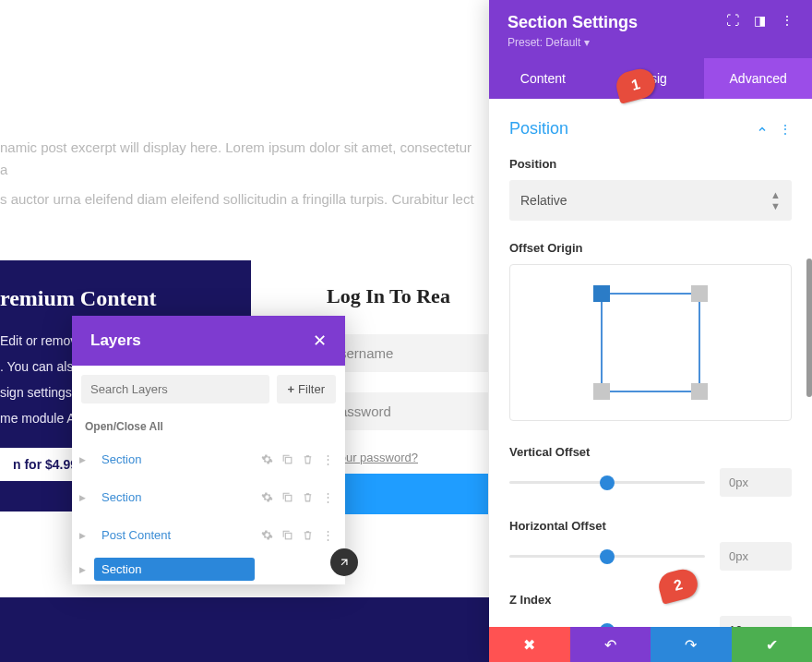 Image resolution: width=812 pixels, height=662 pixels. I want to click on select-caret-icon: ▲▼, so click(775, 200).